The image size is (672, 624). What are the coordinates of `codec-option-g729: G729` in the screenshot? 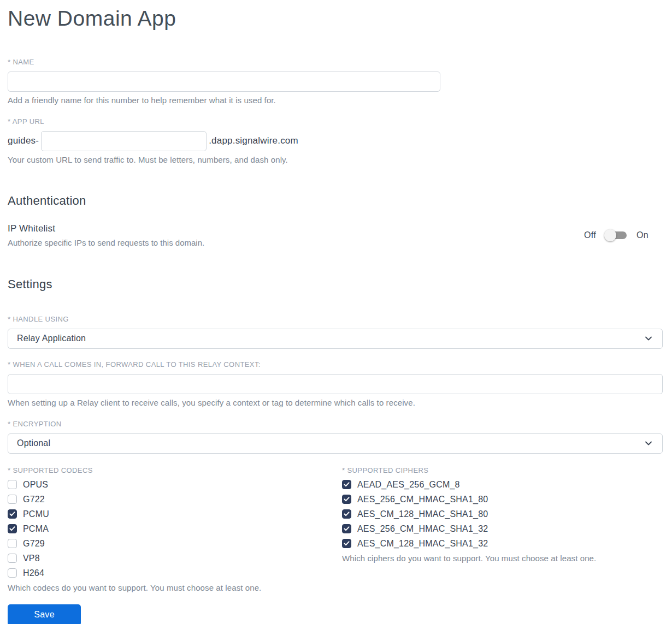 It's located at (175, 544).